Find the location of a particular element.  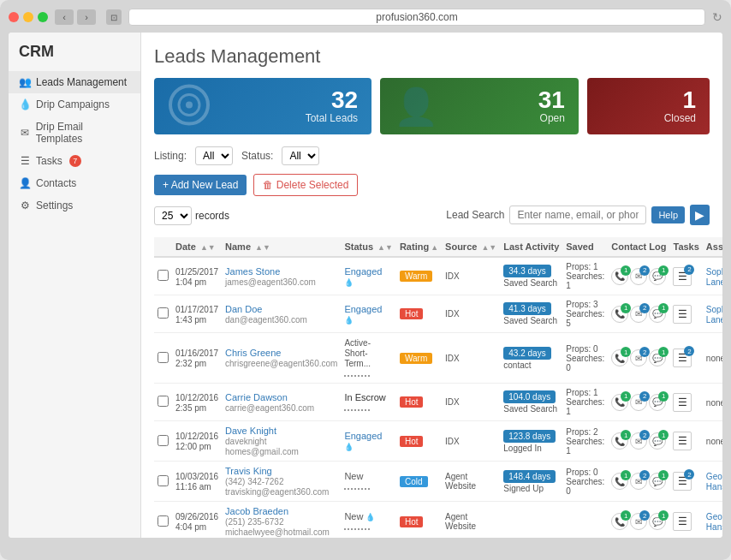

video-button: ▶ is located at coordinates (700, 215).